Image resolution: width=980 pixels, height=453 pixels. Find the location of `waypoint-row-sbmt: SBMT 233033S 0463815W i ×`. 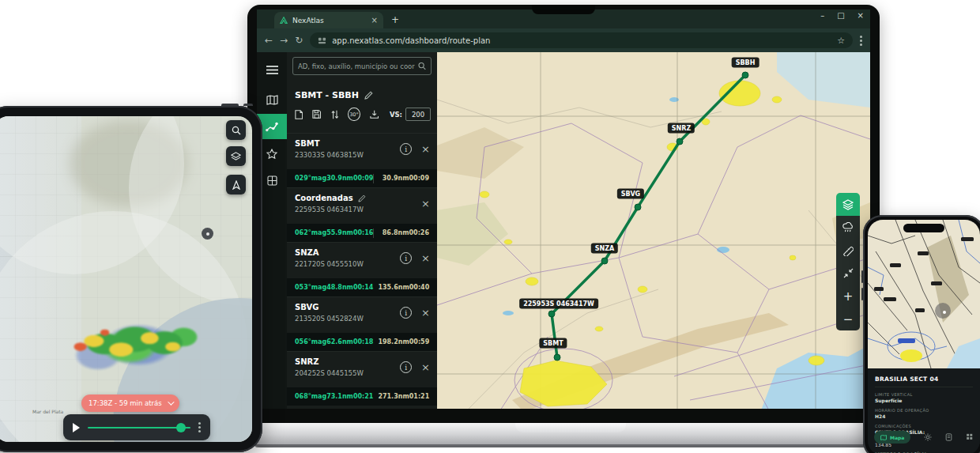

waypoint-row-sbmt: SBMT 233033S 0463815W i × is located at coordinates (362, 151).